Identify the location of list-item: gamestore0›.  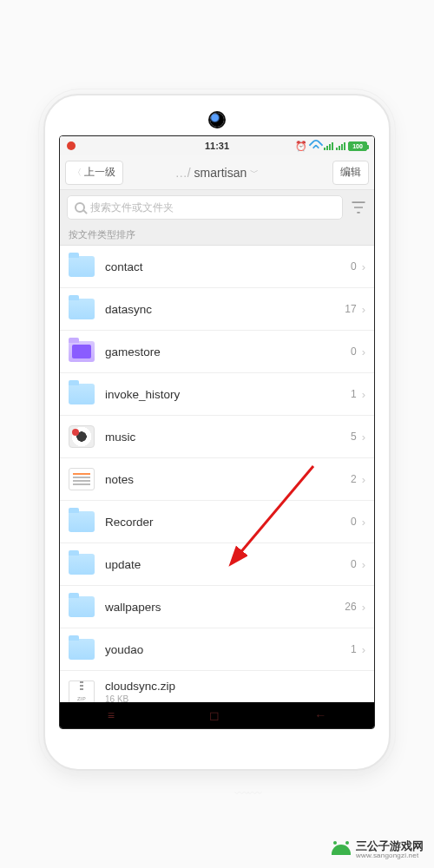
(217, 352).